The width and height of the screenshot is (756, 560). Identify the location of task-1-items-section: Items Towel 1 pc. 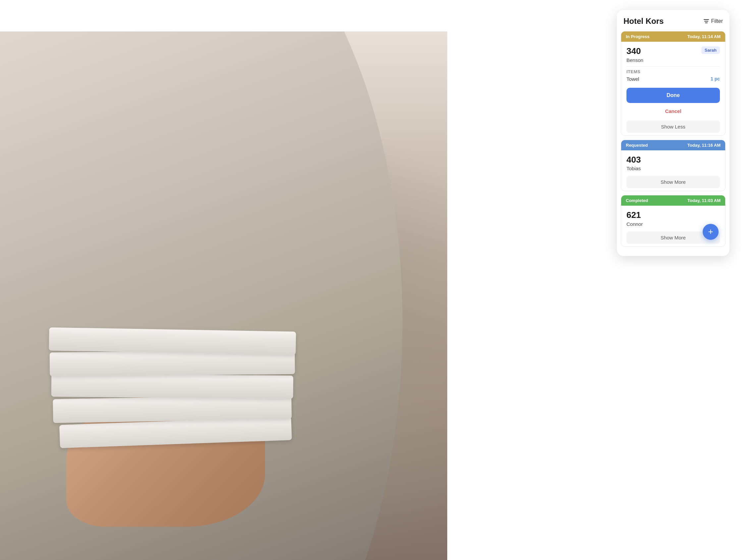
(673, 75).